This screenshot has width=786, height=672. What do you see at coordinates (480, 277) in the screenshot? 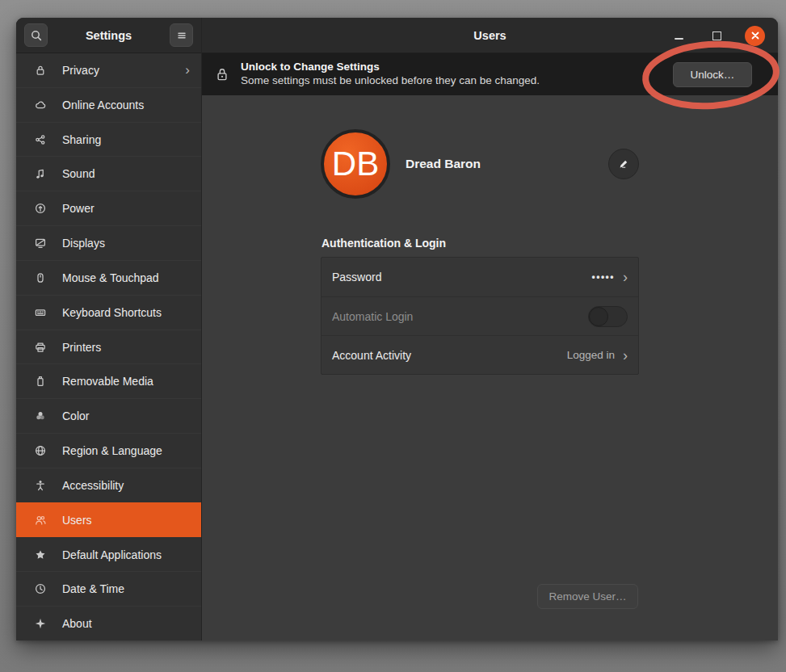
I see `password-row: Password ••••• ›` at bounding box center [480, 277].